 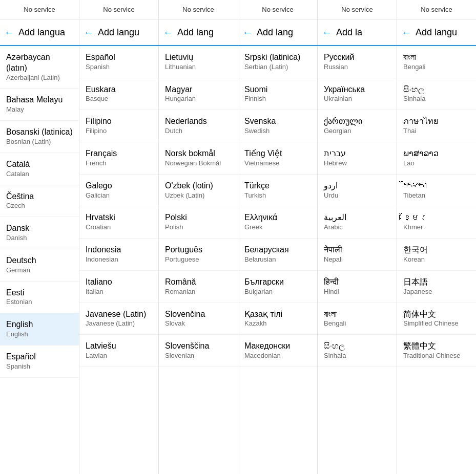 What do you see at coordinates (357, 190) in the screenshot?
I see `lang-item-4-4: اردوUrdu` at bounding box center [357, 190].